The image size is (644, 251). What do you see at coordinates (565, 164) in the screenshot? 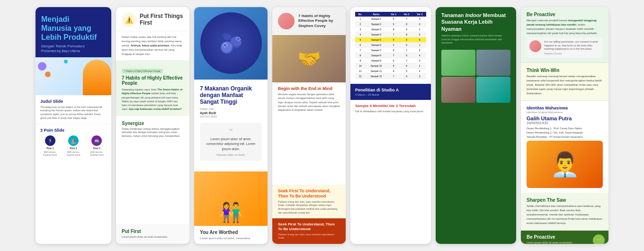
I see `person-photo-illustration: 👨‍💼` at bounding box center [565, 164].